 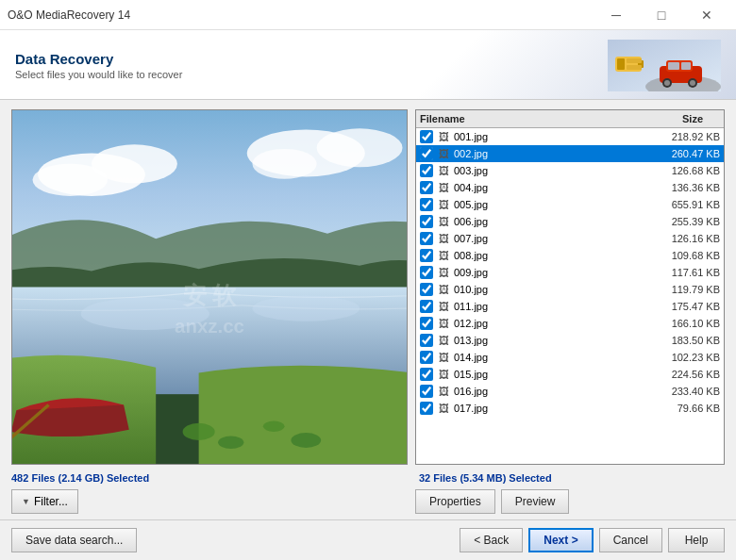 What do you see at coordinates (687, 154) in the screenshot?
I see `file-size: 260.47 KB` at bounding box center [687, 154].